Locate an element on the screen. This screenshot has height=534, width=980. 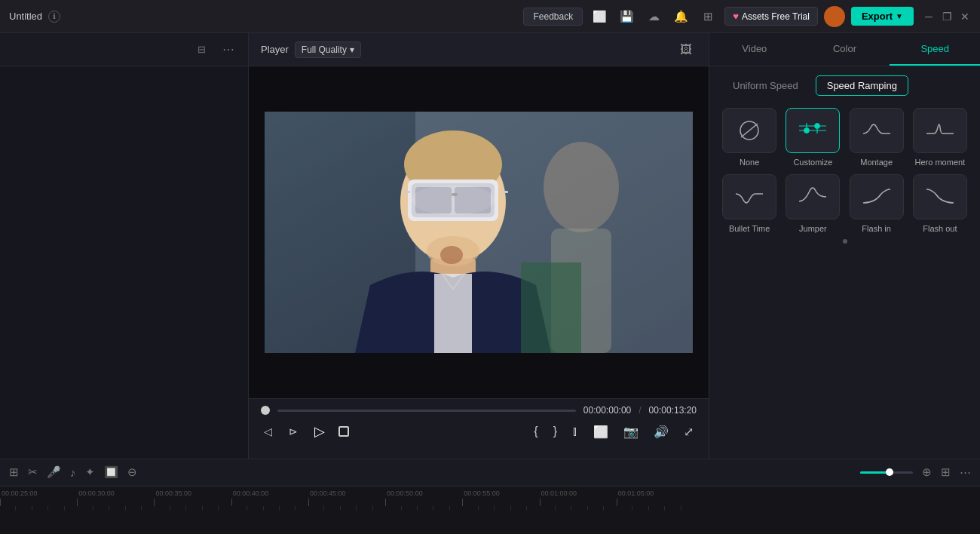
bell-icon: 🔔 is located at coordinates (681, 17).